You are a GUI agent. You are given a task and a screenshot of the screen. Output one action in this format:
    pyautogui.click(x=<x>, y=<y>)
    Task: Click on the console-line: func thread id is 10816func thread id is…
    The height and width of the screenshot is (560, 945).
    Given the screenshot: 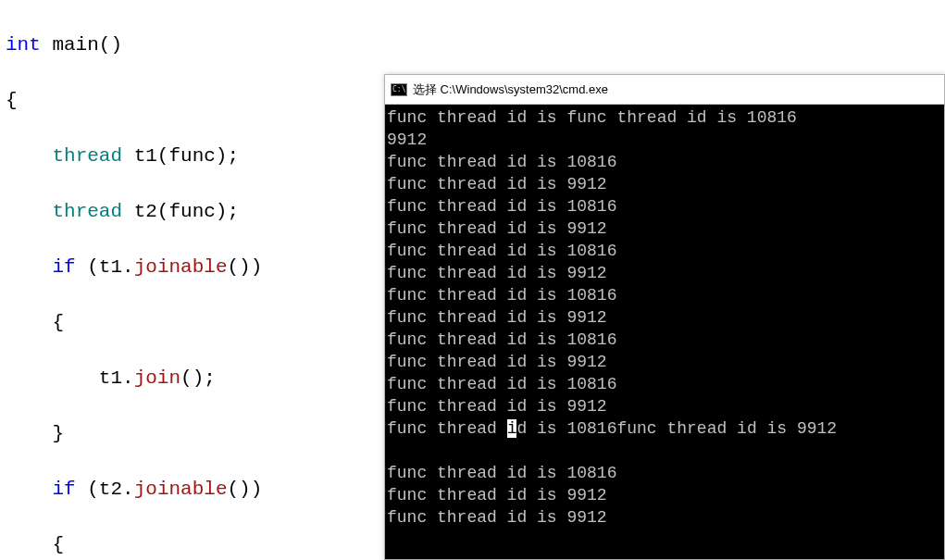 What is the action you would take?
    pyautogui.click(x=612, y=429)
    